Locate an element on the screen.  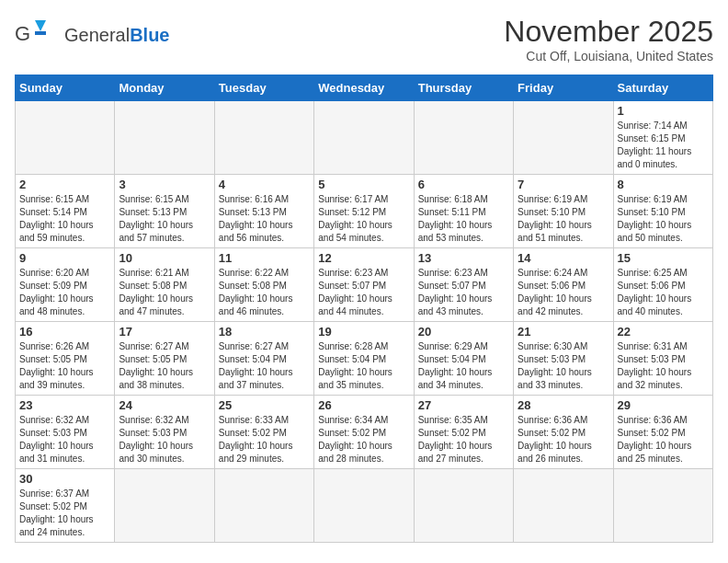
calendar-cell: 12Sunrise: 6:23 AMSunset: 5:07 PMDayligh… is located at coordinates (364, 285).